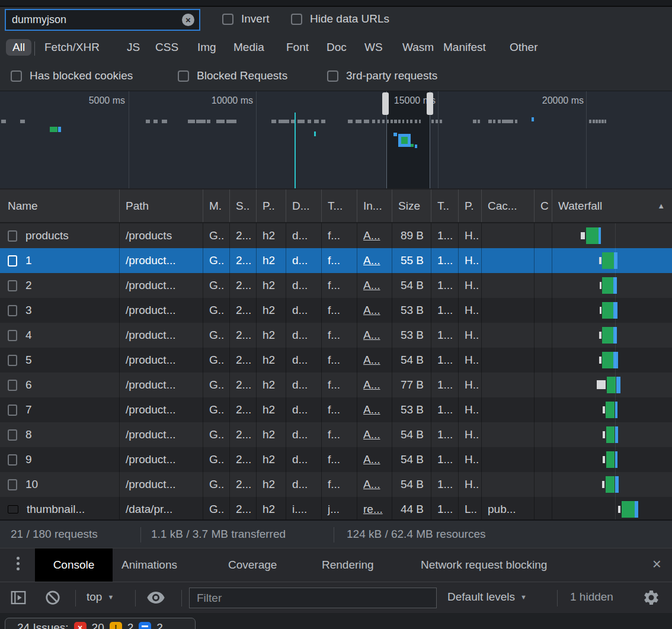  I want to click on type-tab-manifest: Manifest, so click(465, 47).